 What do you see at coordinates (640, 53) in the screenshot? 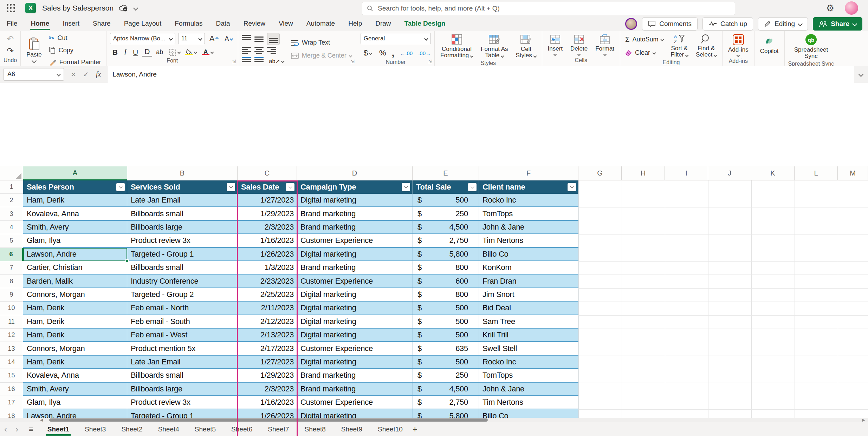
I see `clear-button: Clear` at bounding box center [640, 53].